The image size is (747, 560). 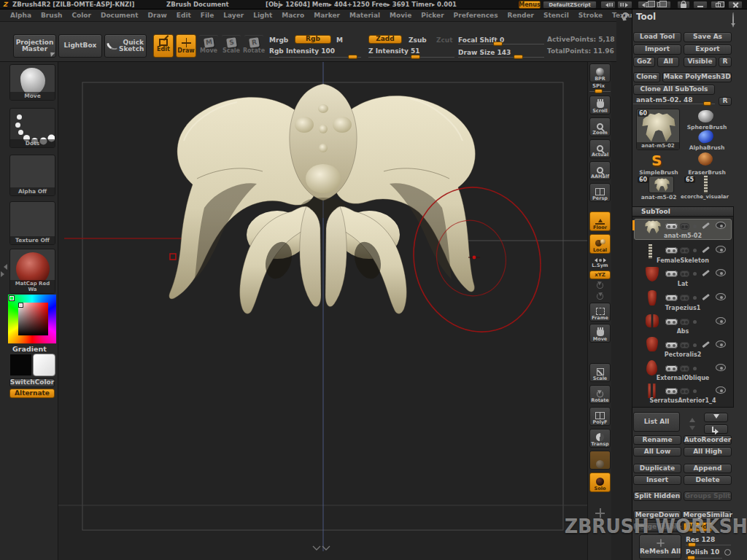 I want to click on menu-picker: Picker, so click(x=432, y=15).